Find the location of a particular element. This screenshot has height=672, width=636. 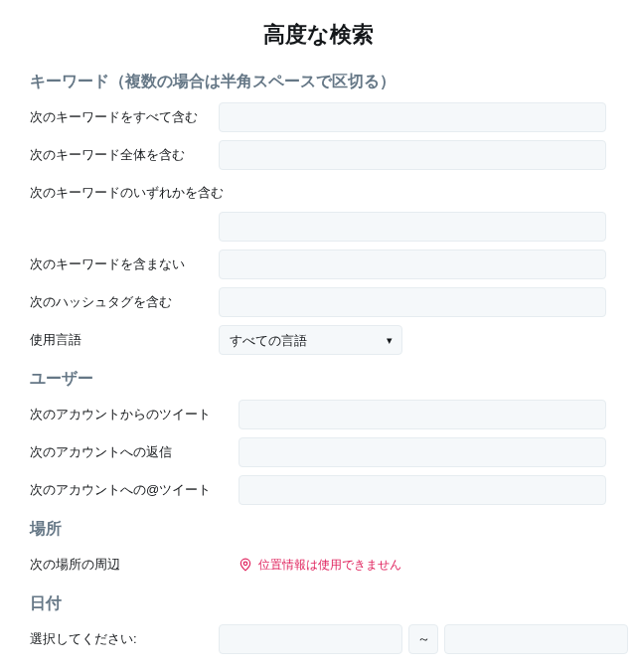

input-hashtags is located at coordinates (412, 302).